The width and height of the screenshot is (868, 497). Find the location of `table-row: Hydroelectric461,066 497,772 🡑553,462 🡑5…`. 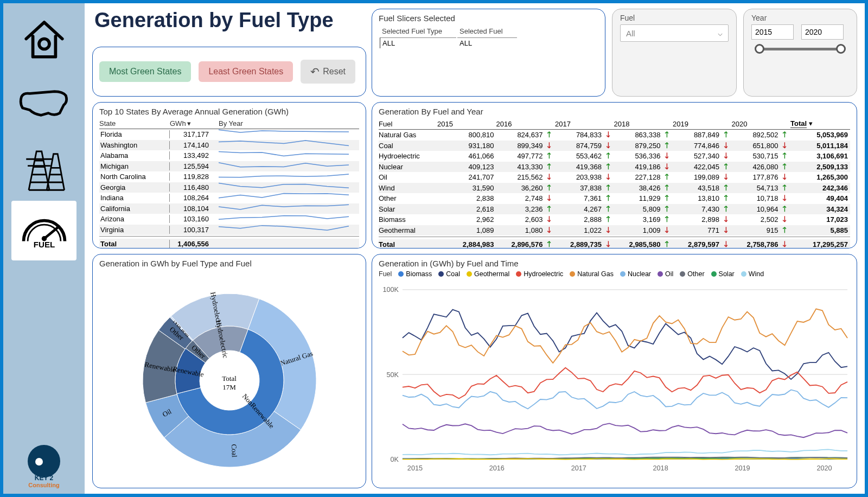

table-row: Hydroelectric461,066 497,772 🡑553,462 🡑5… is located at coordinates (614, 156).